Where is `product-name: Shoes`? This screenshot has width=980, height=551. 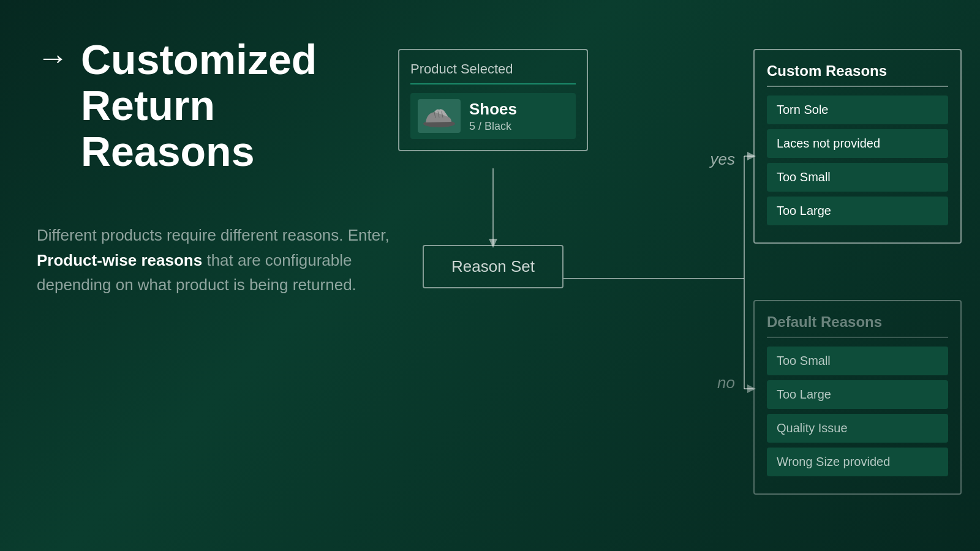
product-name: Shoes is located at coordinates (493, 109).